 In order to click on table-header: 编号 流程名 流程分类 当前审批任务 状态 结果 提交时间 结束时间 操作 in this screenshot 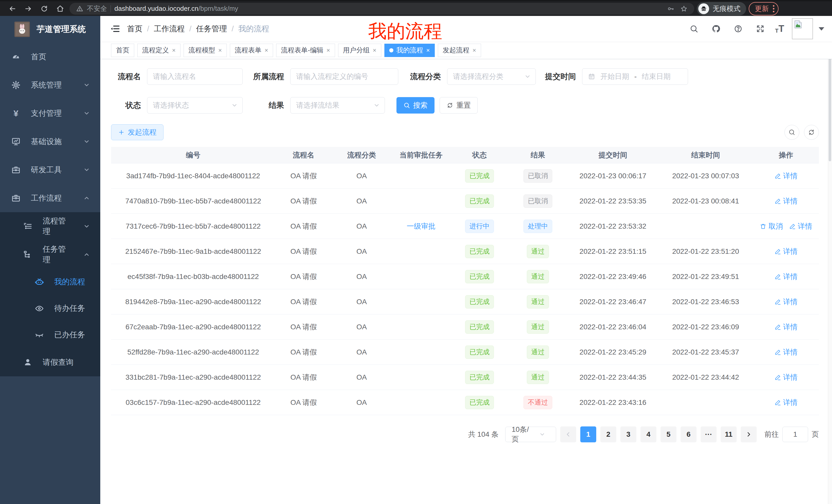, I will do `click(465, 155)`.